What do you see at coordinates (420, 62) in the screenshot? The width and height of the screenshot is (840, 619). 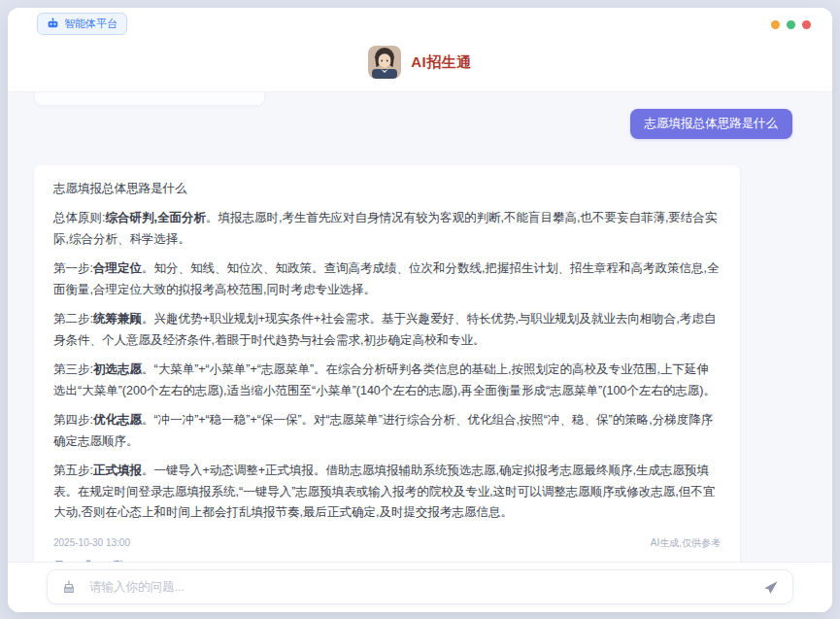 I see `title-row: AI招生通` at bounding box center [420, 62].